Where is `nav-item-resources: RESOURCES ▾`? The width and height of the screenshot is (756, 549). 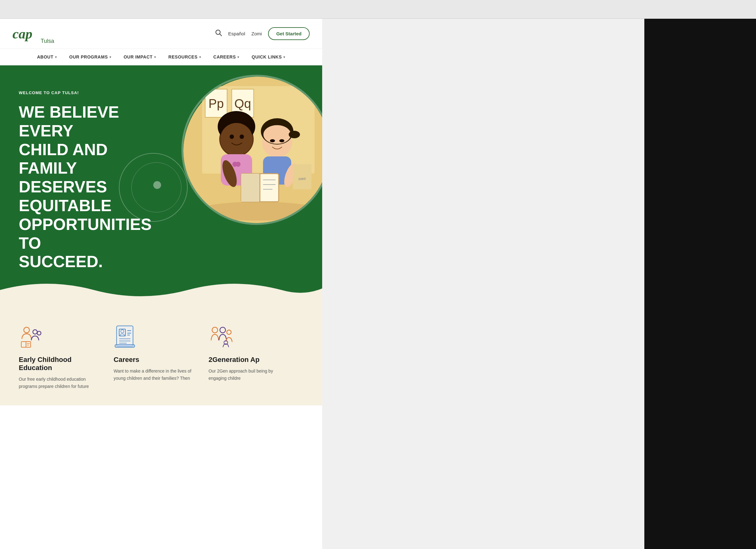 nav-item-resources: RESOURCES ▾ is located at coordinates (185, 57).